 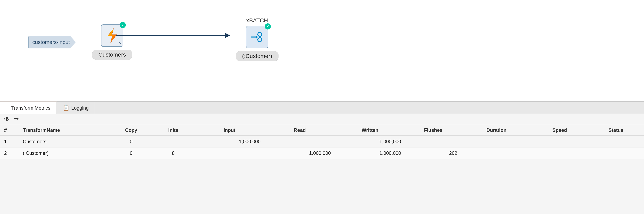 What do you see at coordinates (322, 108) in the screenshot?
I see `tabs-bar: ≡ Transform Metrics 📋 Logging` at bounding box center [322, 108].